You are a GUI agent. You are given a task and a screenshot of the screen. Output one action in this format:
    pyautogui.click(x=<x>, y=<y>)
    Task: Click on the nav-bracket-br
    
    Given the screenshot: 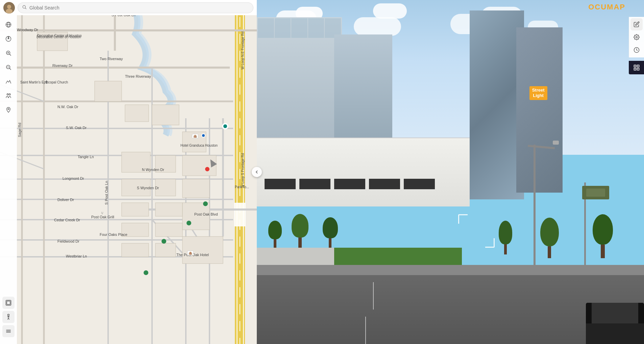 What is the action you would take?
    pyautogui.click(x=490, y=243)
    